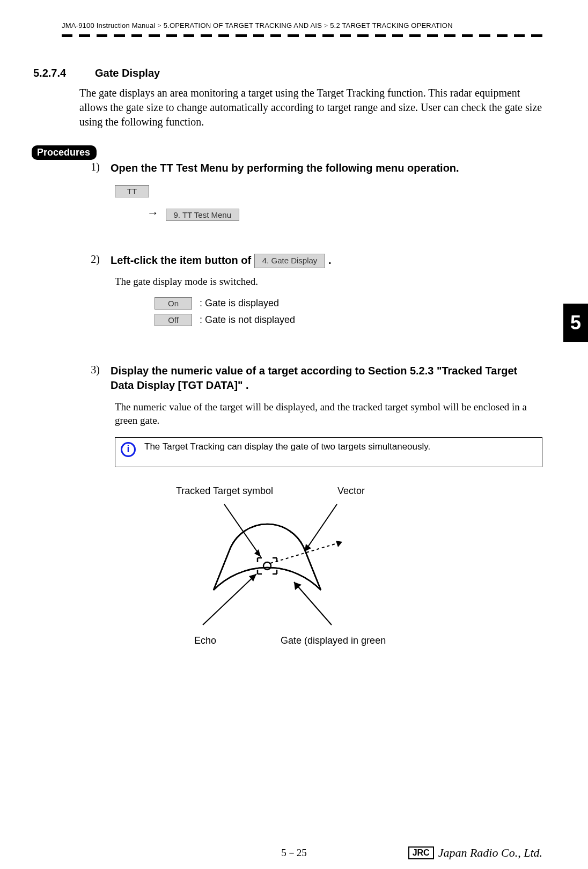 This screenshot has width=588, height=869. What do you see at coordinates (326, 168) in the screenshot?
I see `step-text: Open the TT Test Menu by performing the …` at bounding box center [326, 168].